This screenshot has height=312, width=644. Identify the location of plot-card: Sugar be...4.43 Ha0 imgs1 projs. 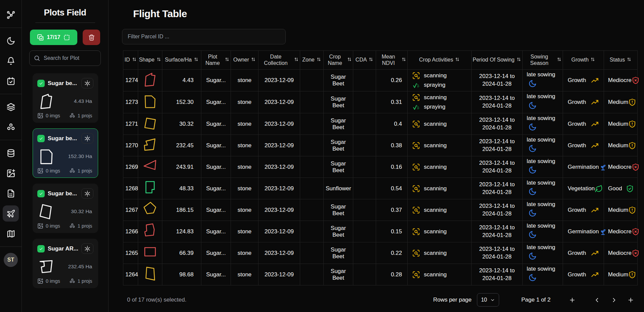
(65, 98).